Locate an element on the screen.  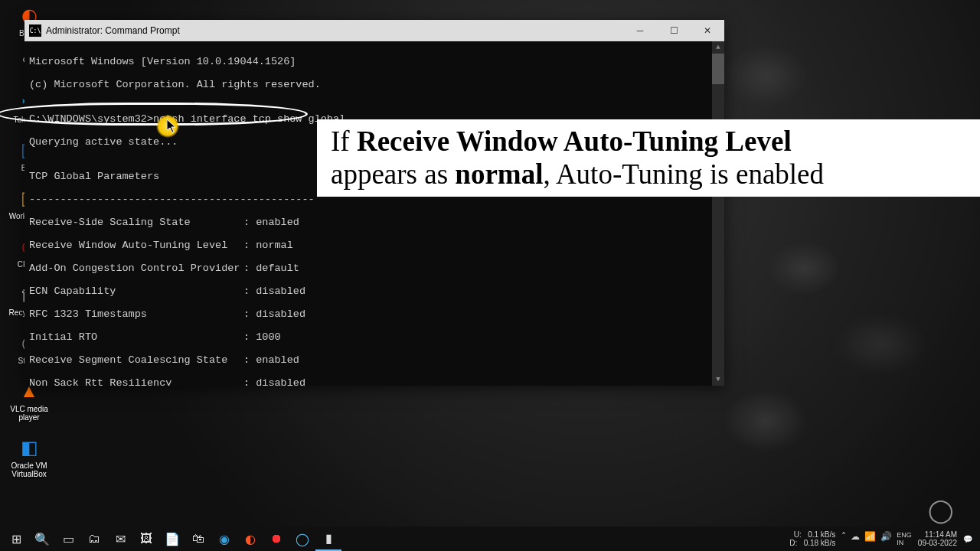
scrollbar: ▲ ▼ is located at coordinates (718, 214).